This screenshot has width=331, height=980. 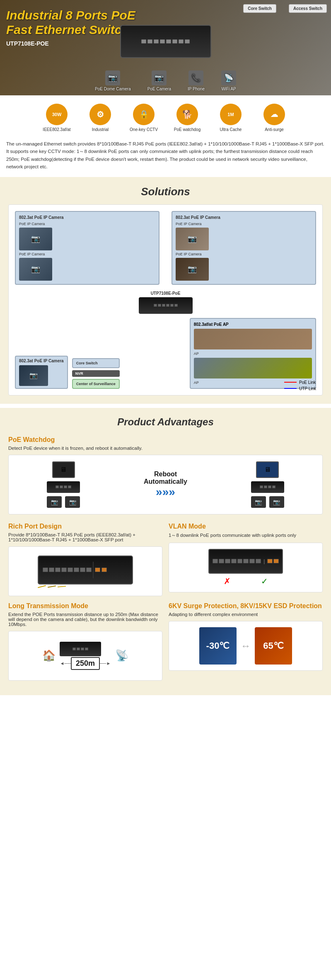 I want to click on camera2-thumb2: 📷, so click(x=192, y=269).